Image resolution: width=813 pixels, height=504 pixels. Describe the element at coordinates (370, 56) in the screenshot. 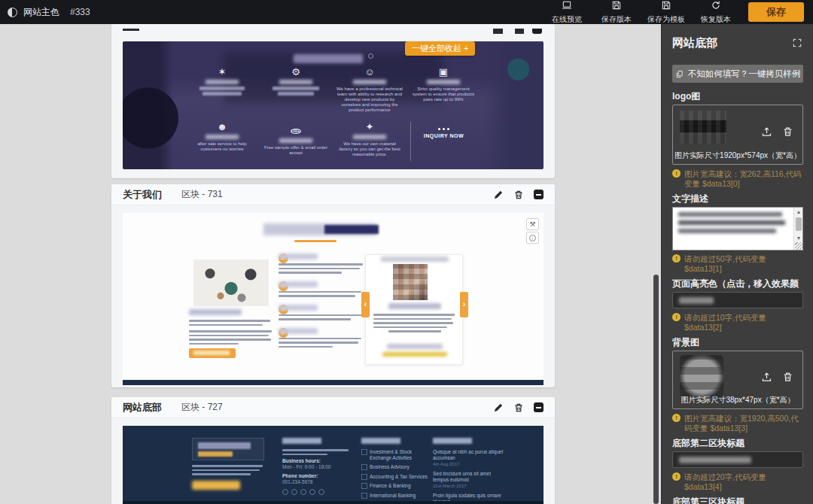

I see `trademark-icon` at that location.